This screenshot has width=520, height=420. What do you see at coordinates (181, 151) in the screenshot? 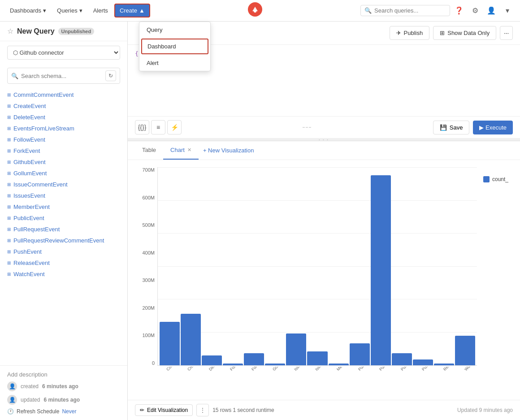
I see `tab-chart: Chart ✕` at bounding box center [181, 151].